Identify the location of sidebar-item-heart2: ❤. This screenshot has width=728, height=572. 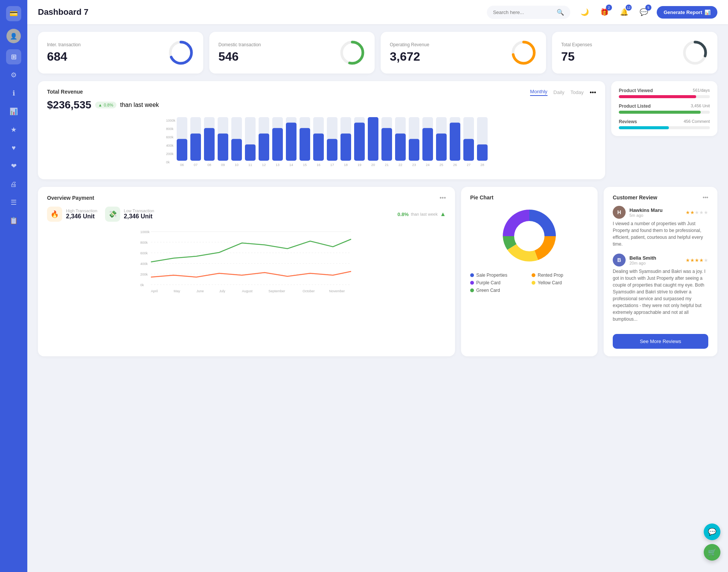
(14, 166).